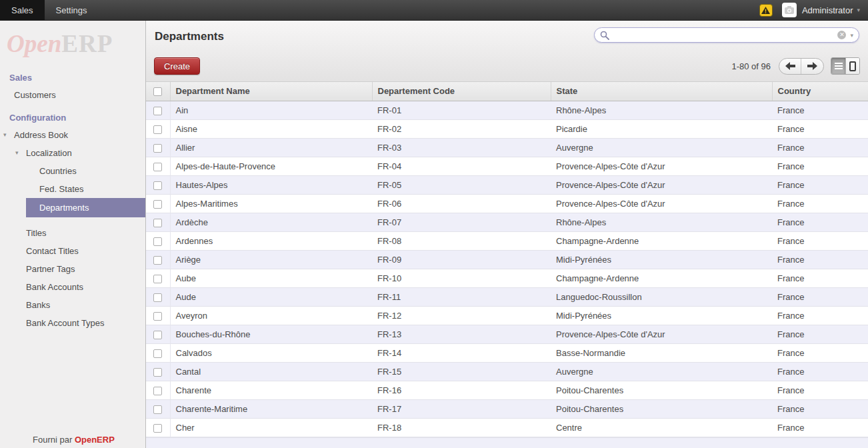 Image resolution: width=868 pixels, height=448 pixels. Describe the element at coordinates (73, 95) in the screenshot. I see `sidebar-item: ▾ Customers` at that location.